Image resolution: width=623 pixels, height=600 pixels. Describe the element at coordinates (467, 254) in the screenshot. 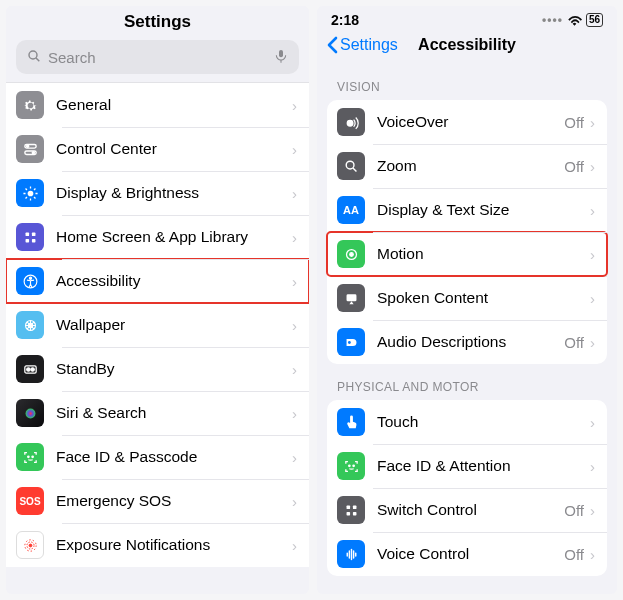

I see `row-motion: Motion ›` at that location.